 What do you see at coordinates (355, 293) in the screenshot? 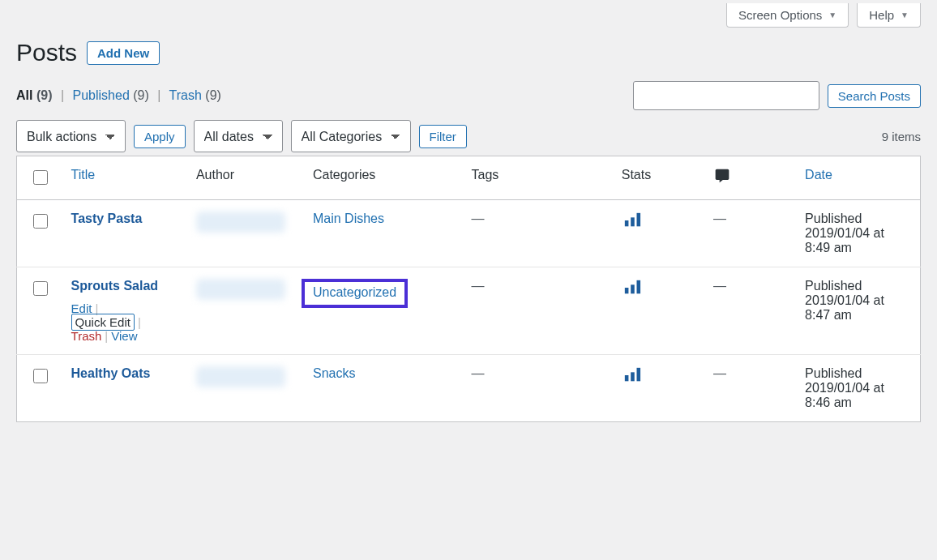
I see `category-highlight: Uncategorized` at bounding box center [355, 293].